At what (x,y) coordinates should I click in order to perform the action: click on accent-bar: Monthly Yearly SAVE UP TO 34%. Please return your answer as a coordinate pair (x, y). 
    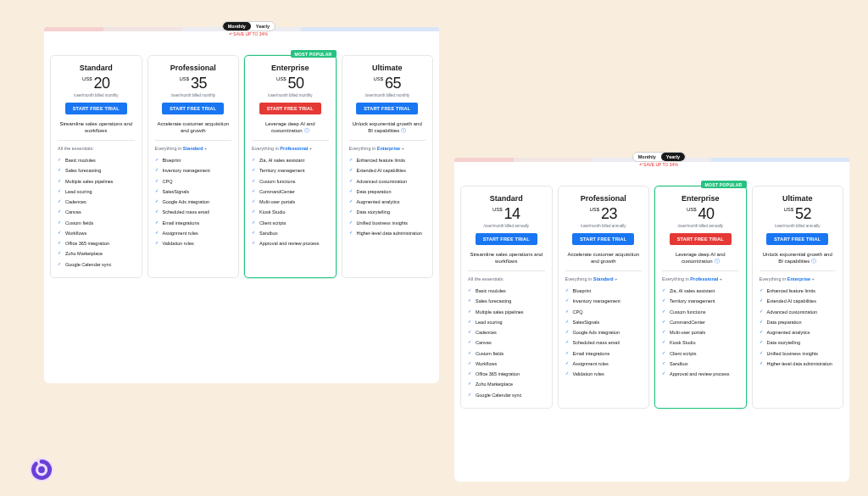
    Looking at the image, I should click on (652, 159).